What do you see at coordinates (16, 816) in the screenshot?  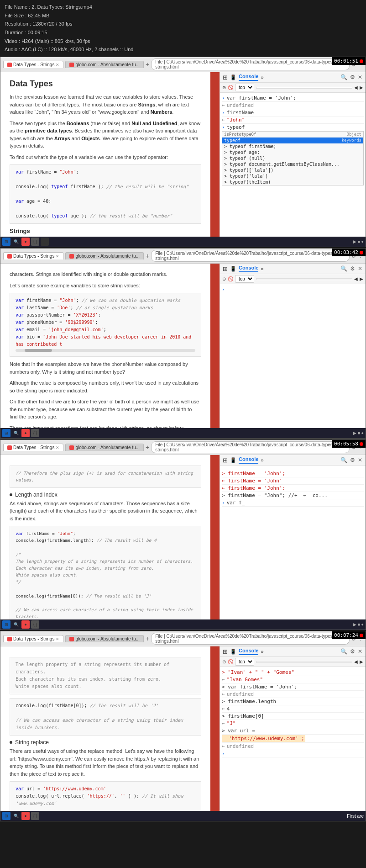 I see `taskbar-search-4: 🔍` at bounding box center [16, 816].